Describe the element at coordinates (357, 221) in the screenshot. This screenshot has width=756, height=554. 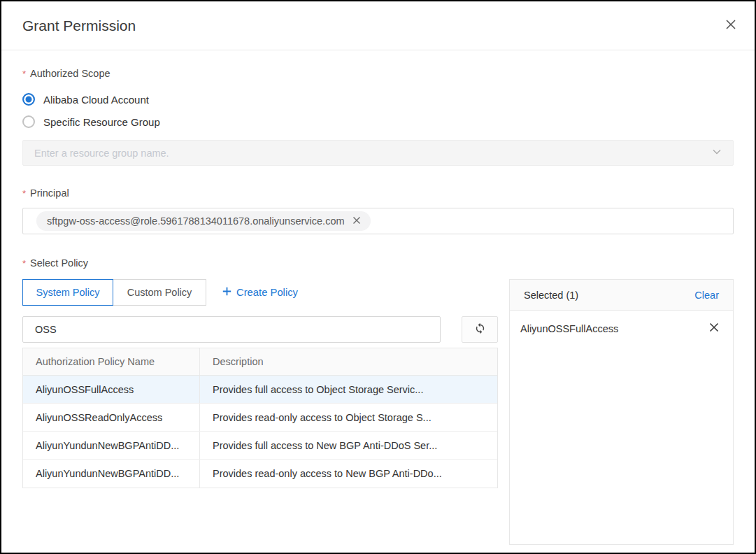
I see `principal-tag-remove-button` at that location.